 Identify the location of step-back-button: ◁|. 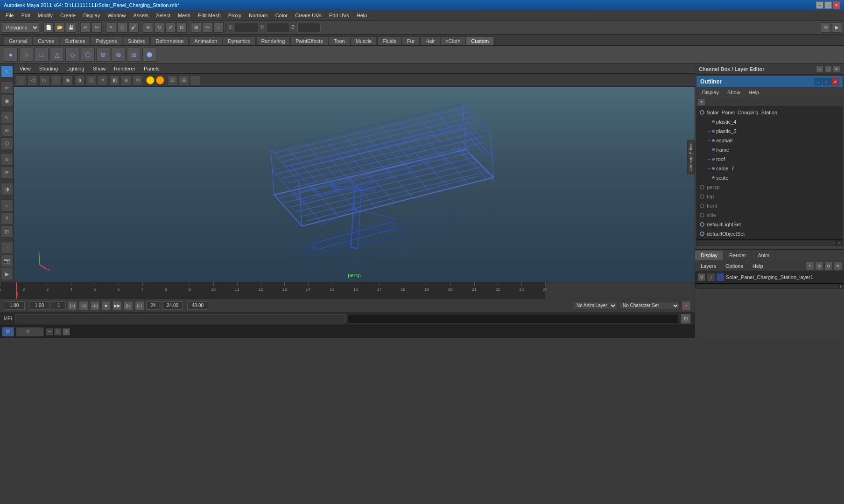
(84, 306).